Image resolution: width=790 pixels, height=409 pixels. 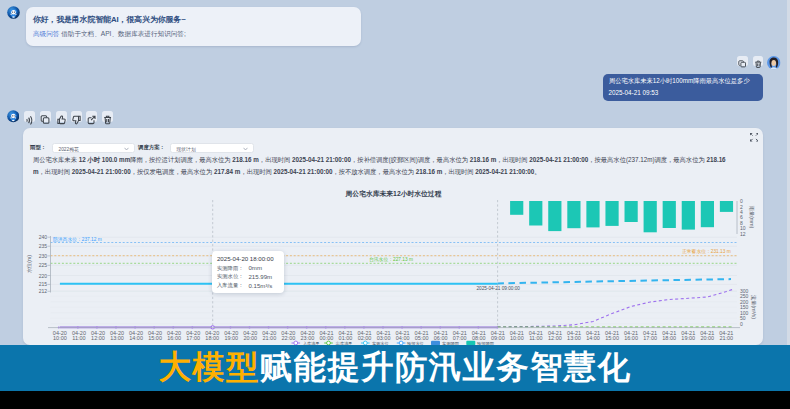 What do you see at coordinates (78, 240) in the screenshot?
I see `svg-text: 防洪高水位：237.12 m` at bounding box center [78, 240].